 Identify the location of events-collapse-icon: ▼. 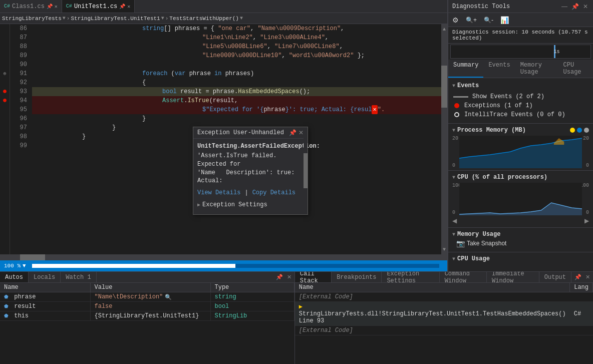
(454, 86).